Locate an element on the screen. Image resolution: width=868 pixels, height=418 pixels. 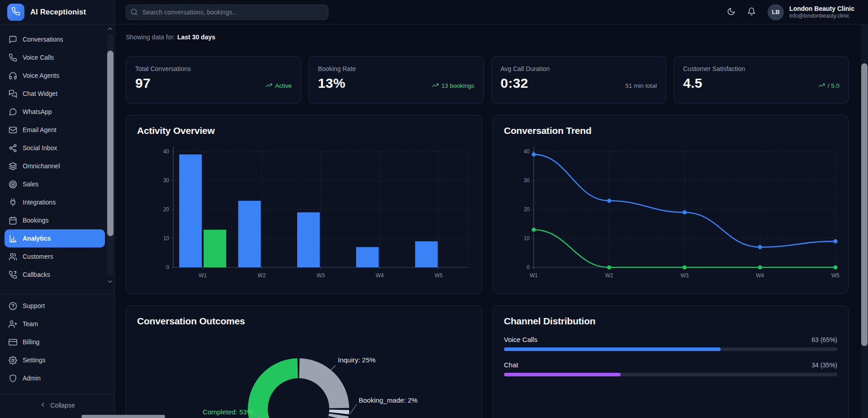
conversation-trend-line-chart: 010203040W1W2W3W4W5 is located at coordinates (671, 215).